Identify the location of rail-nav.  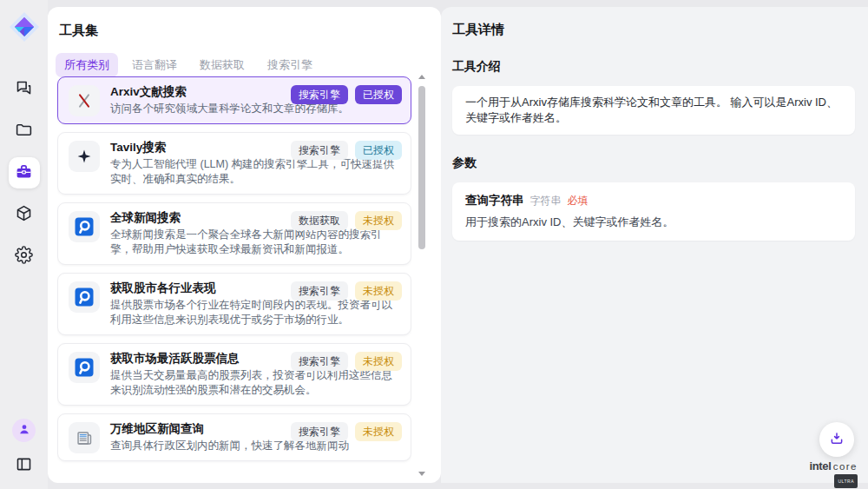
(24, 173).